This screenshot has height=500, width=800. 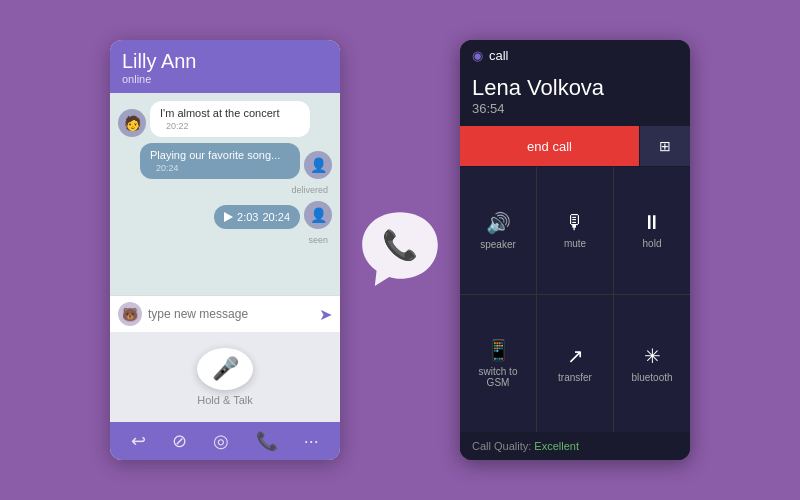 What do you see at coordinates (225, 79) in the screenshot?
I see `contact-status: online` at bounding box center [225, 79].